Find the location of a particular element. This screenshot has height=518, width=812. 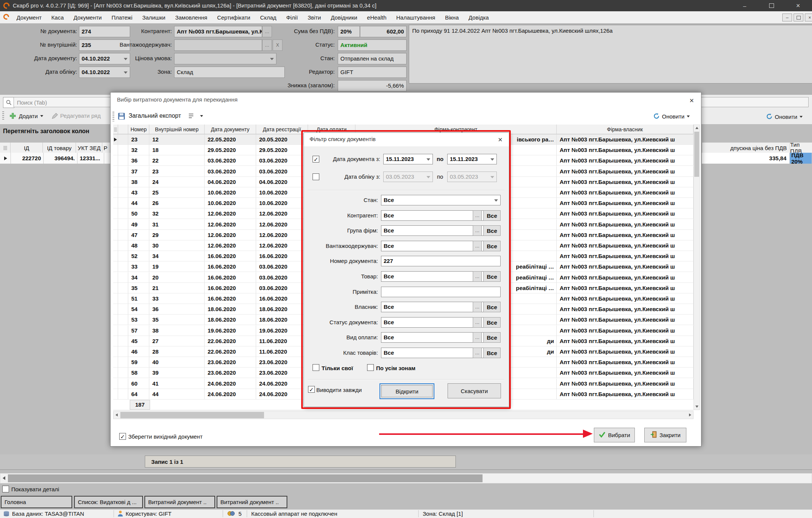

add-button: Додати is located at coordinates (31, 116).